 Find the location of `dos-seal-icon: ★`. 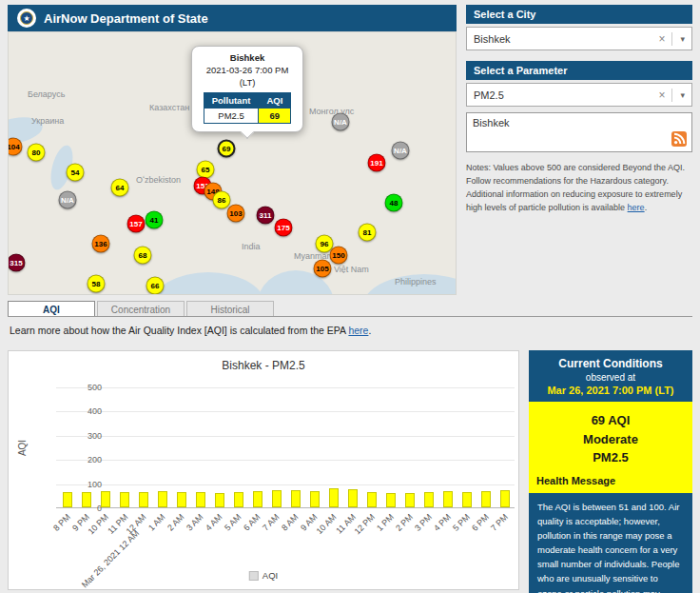

dos-seal-icon: ★ is located at coordinates (27, 18).